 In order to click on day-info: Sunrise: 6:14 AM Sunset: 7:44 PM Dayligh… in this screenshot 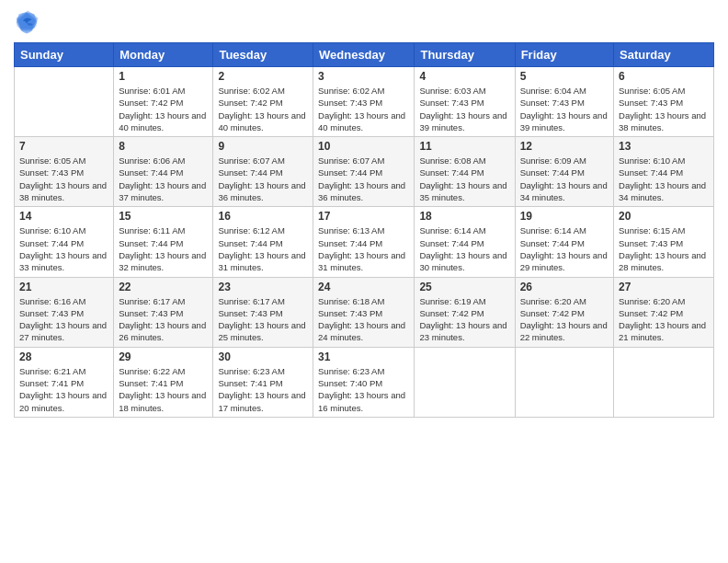, I will do `click(464, 248)`.